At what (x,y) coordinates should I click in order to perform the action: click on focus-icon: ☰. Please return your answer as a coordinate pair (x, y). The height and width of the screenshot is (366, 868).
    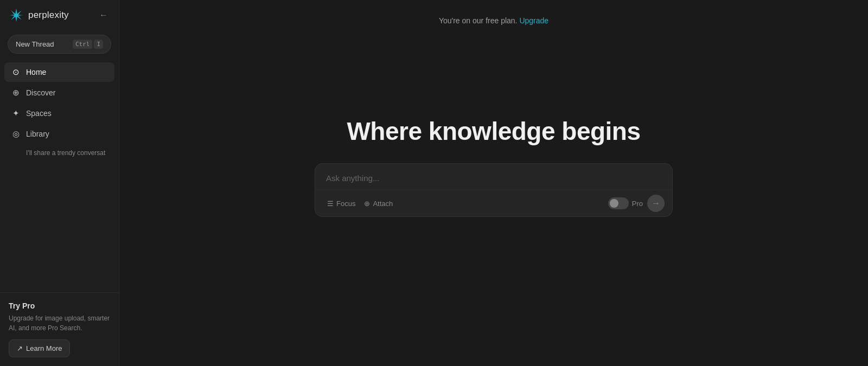
    Looking at the image, I should click on (330, 204).